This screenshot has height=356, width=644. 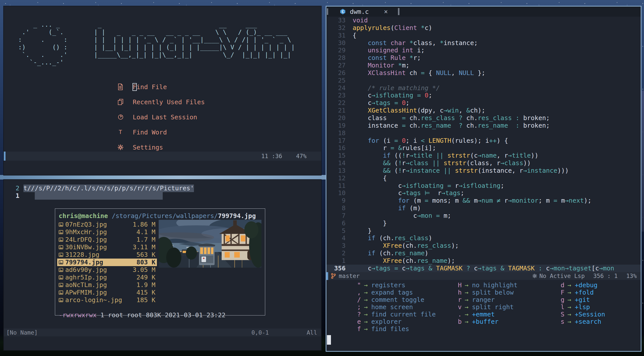 What do you see at coordinates (472, 314) in the screenshot?
I see `whichkey-binding: .→+emmet` at bounding box center [472, 314].